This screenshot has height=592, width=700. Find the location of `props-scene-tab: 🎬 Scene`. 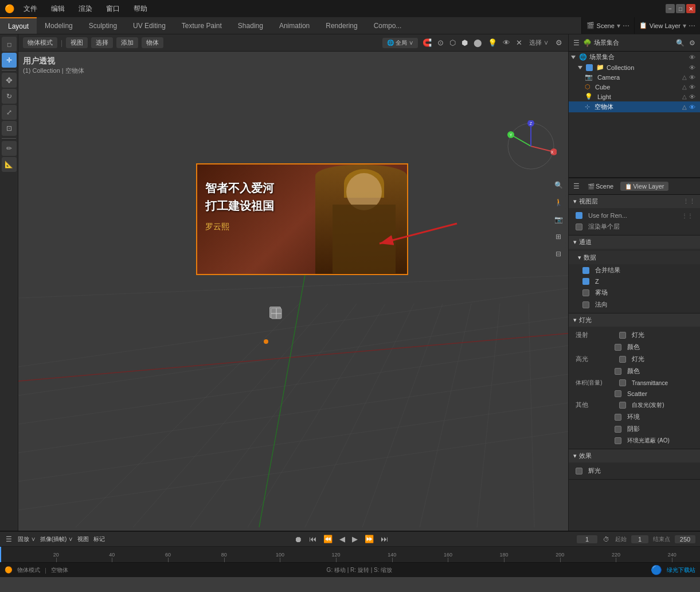

props-scene-tab: 🎬 Scene is located at coordinates (601, 186).